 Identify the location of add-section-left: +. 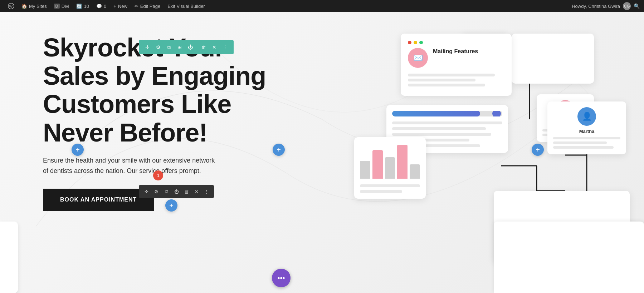
(78, 150).